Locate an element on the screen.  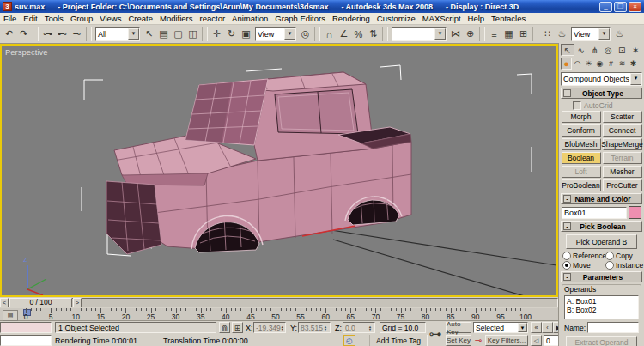
boolean-button: Boolean is located at coordinates (581, 158).